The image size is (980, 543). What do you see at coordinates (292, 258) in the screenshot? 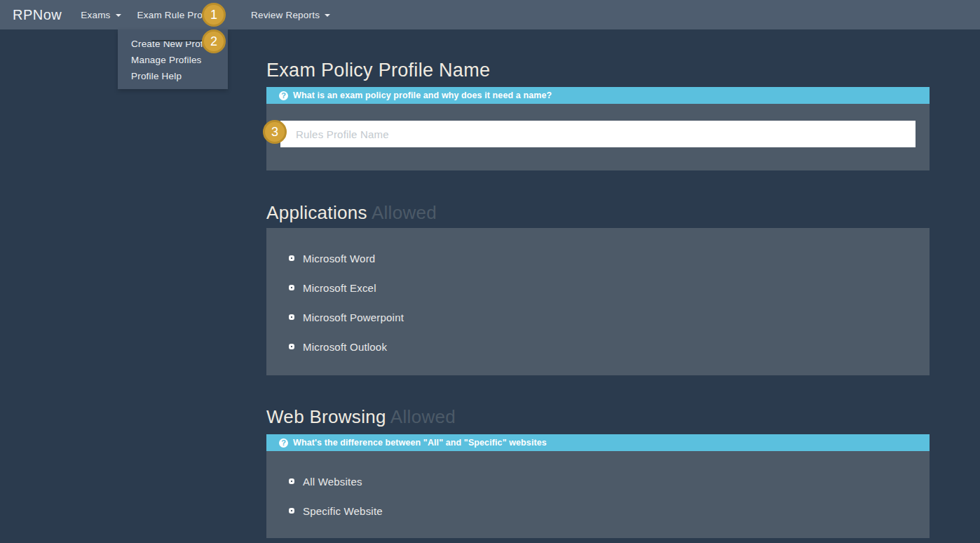
I see `checkbox-microsoft-word` at bounding box center [292, 258].